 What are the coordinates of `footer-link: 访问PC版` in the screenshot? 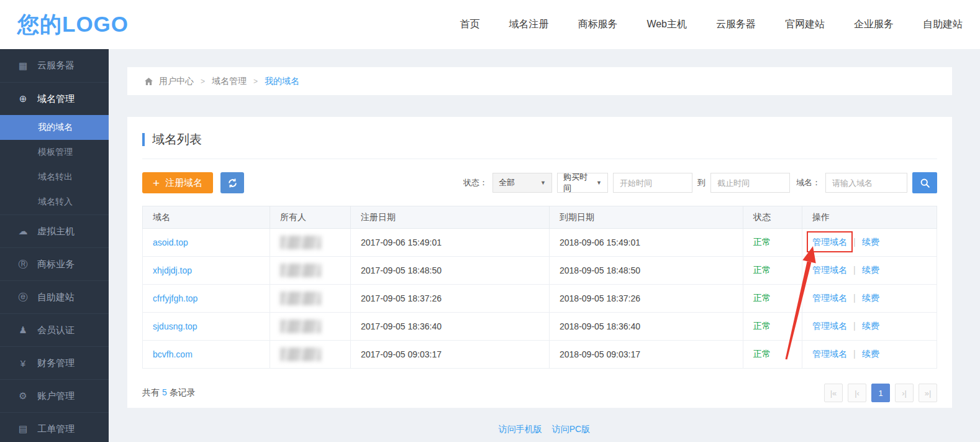 It's located at (571, 429).